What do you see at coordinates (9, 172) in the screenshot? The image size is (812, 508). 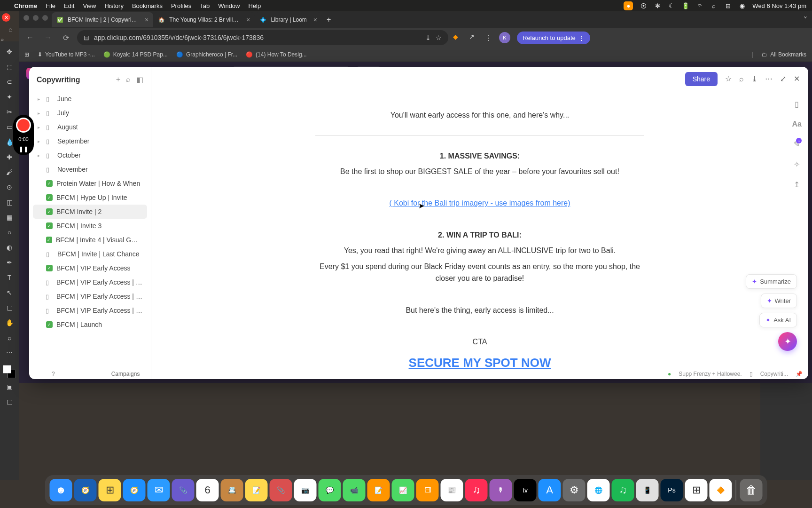 I see `ps-brush-tool-icon: 🖌` at bounding box center [9, 172].